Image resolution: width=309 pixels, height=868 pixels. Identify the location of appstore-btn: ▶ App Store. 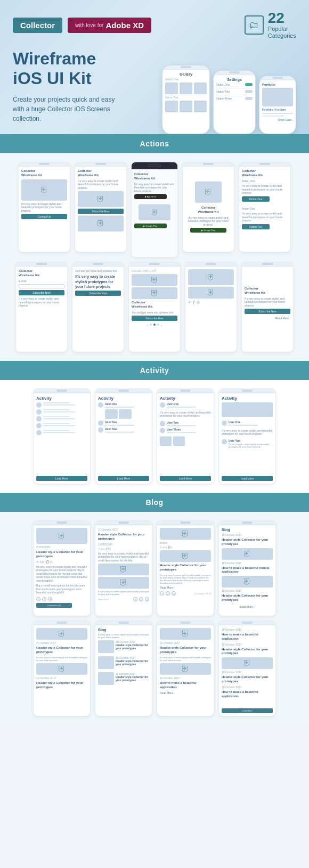
(150, 197).